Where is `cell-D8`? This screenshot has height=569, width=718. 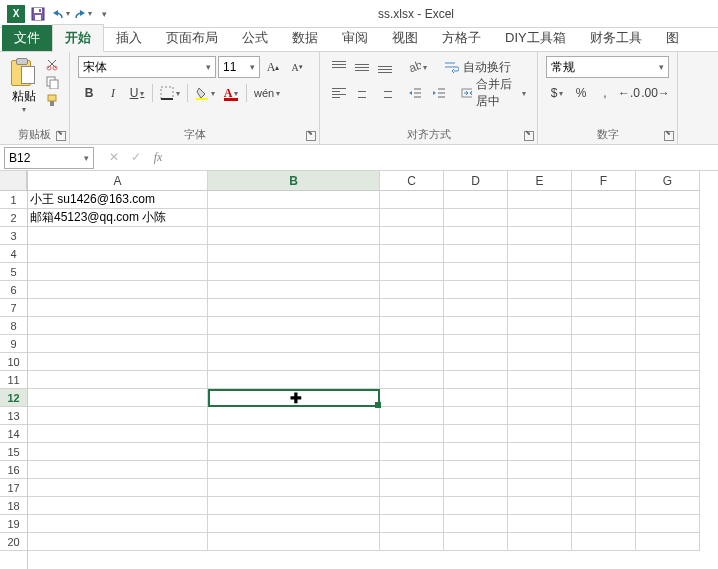 cell-D8 is located at coordinates (476, 326).